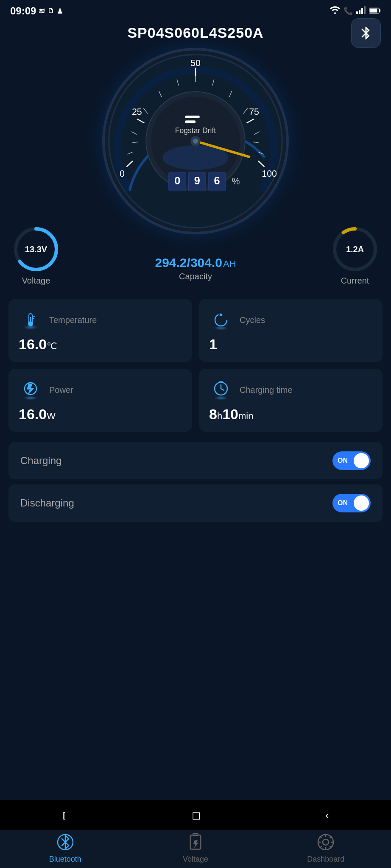  Describe the element at coordinates (361, 11) in the screenshot. I see `signal-bars-icon` at that location.